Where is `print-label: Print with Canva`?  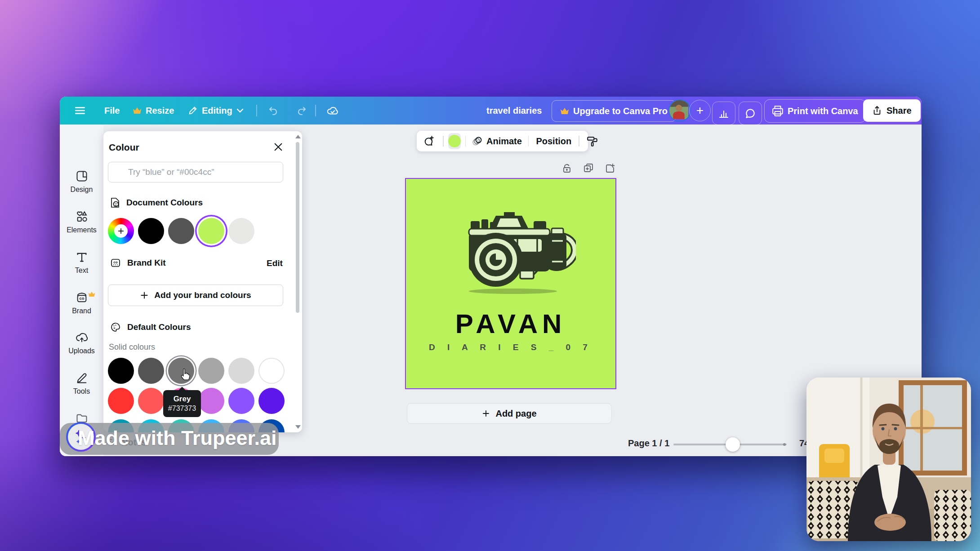 print-label: Print with Canva is located at coordinates (823, 111).